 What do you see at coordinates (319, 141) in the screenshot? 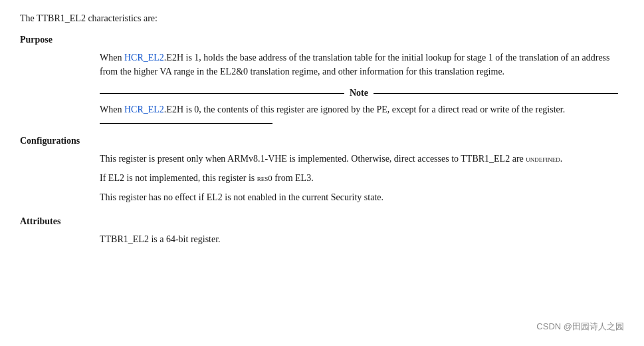
I see `configurations-title: Configurations` at bounding box center [319, 141].